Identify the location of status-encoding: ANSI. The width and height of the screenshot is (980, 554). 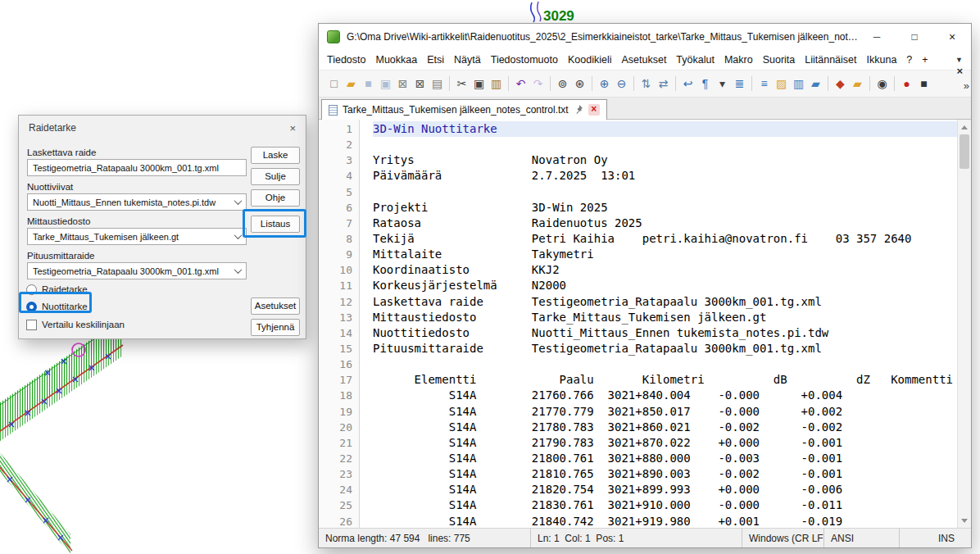
(861, 538).